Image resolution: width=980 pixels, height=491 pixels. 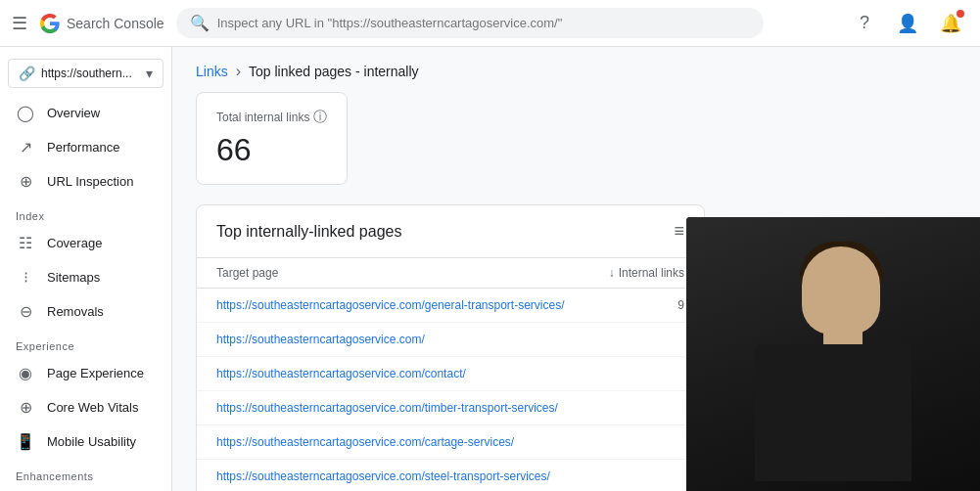 What do you see at coordinates (92, 407) in the screenshot?
I see `sidebar-label-core-web-vitals: Core Web Vitals` at bounding box center [92, 407].